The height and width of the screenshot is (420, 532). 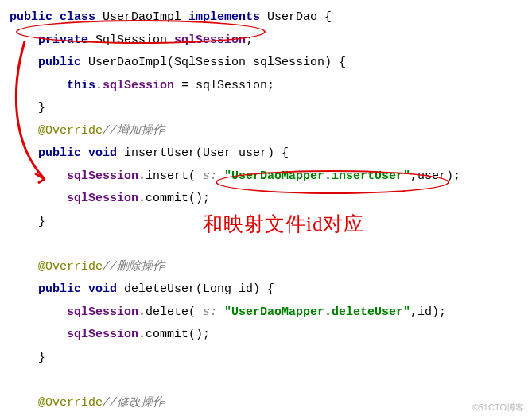 I want to click on keyword: this, so click(x=81, y=86).